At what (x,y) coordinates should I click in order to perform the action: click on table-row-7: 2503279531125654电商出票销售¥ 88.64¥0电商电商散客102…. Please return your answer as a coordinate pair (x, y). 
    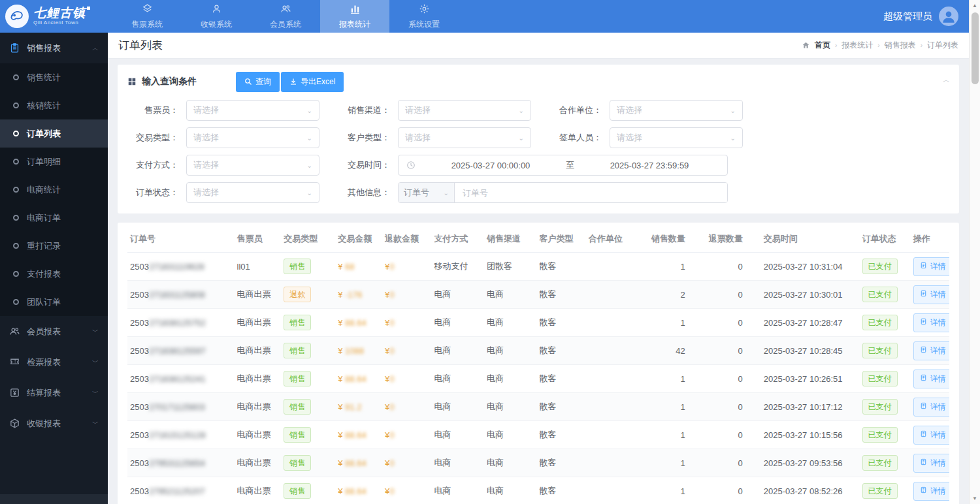
    Looking at the image, I should click on (538, 464).